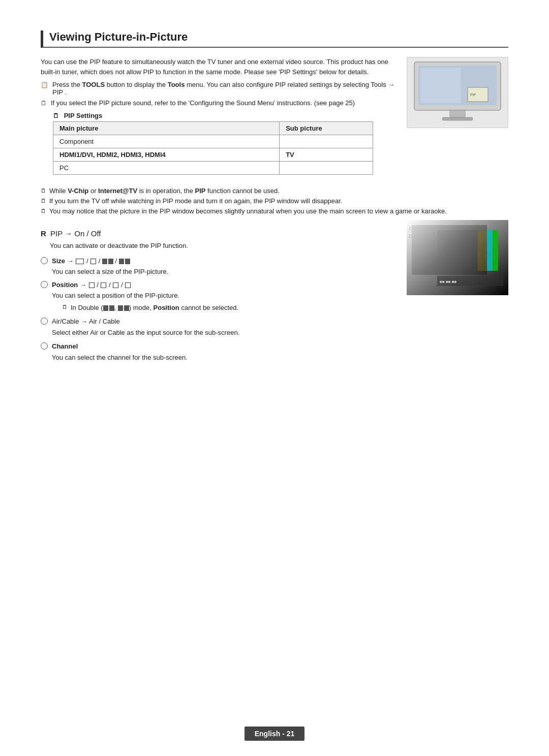 This screenshot has width=549, height=756. I want to click on pip-color-preview: □ □ ■■ ■■ ■■, so click(457, 258).